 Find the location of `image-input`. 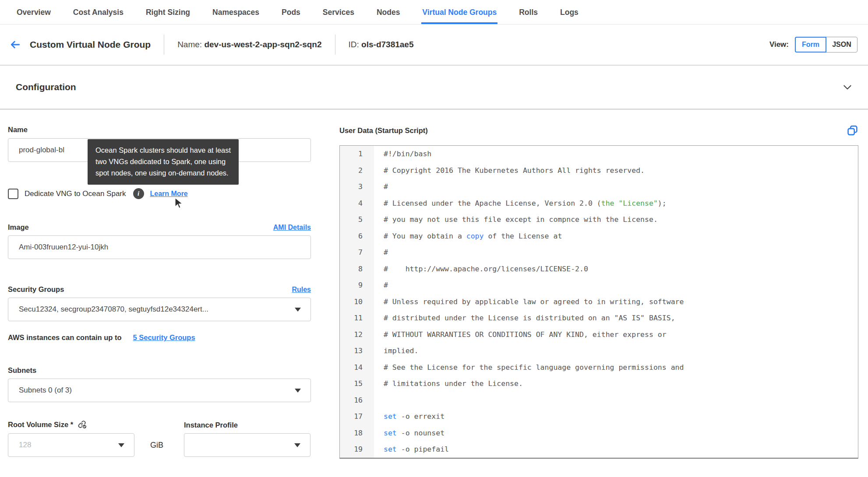

image-input is located at coordinates (159, 247).